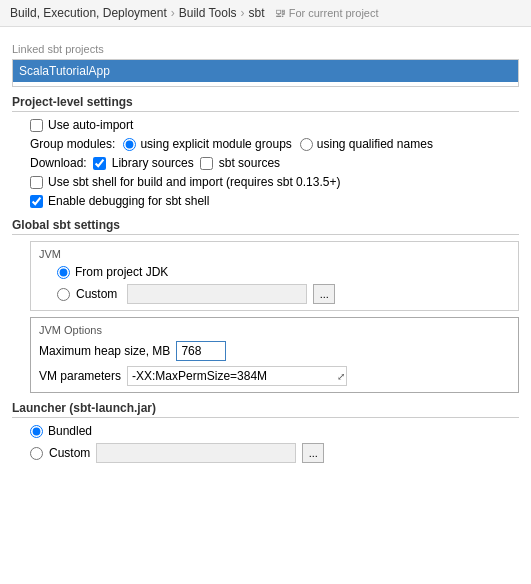  I want to click on sbt-sources-label: sbt sources, so click(250, 163).